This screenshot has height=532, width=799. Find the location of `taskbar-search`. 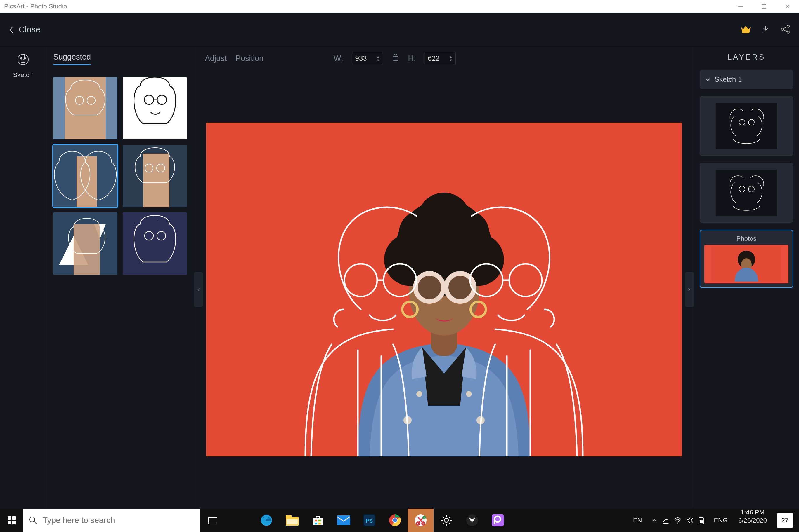

taskbar-search is located at coordinates (111, 520).